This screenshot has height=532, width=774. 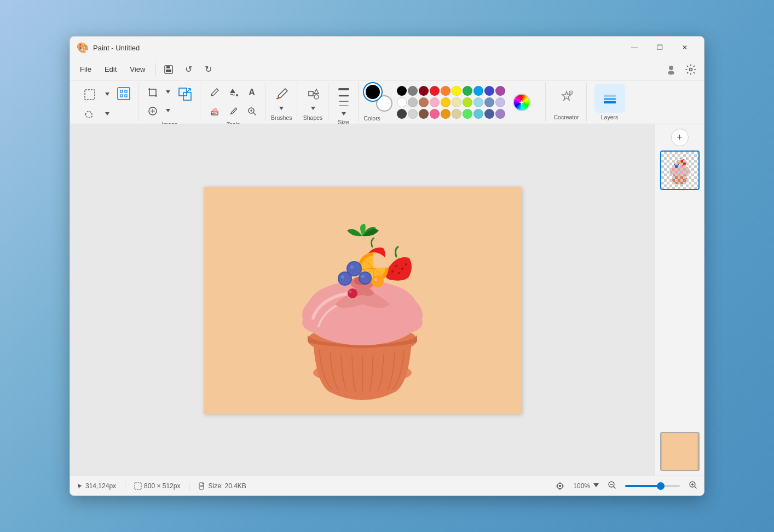 I want to click on shapes-dropdown-button, so click(x=313, y=109).